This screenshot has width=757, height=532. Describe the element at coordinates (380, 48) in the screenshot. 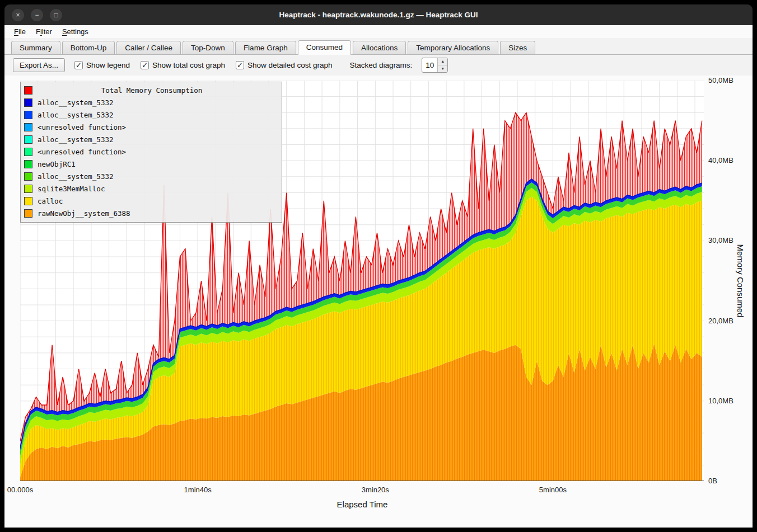

I see `tab-allocations: Allocations` at that location.